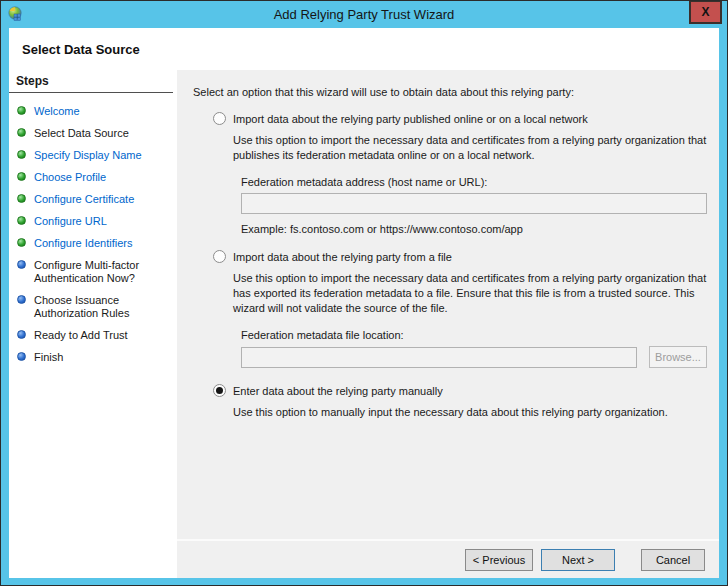 Image resolution: width=728 pixels, height=586 pixels. Describe the element at coordinates (92, 336) in the screenshot. I see `sidebar-item-ready-to-add-trust: Ready to Add Trust` at that location.